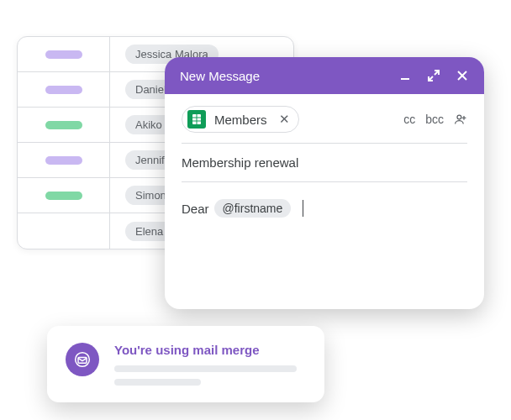 The height and width of the screenshot is (420, 511). Describe the element at coordinates (303, 208) in the screenshot. I see `text-cursor` at that location.